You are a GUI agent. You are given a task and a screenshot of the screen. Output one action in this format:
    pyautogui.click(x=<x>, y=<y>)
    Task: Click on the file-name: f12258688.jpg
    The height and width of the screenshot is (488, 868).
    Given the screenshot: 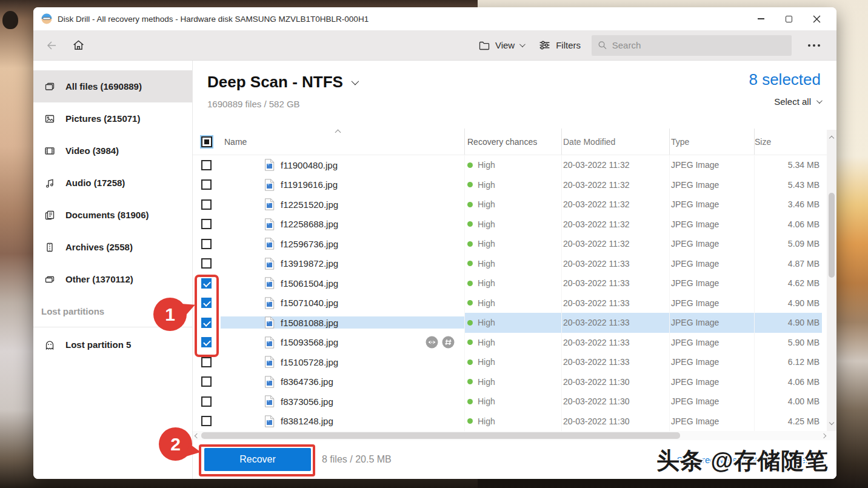 What is the action you would take?
    pyautogui.click(x=309, y=224)
    